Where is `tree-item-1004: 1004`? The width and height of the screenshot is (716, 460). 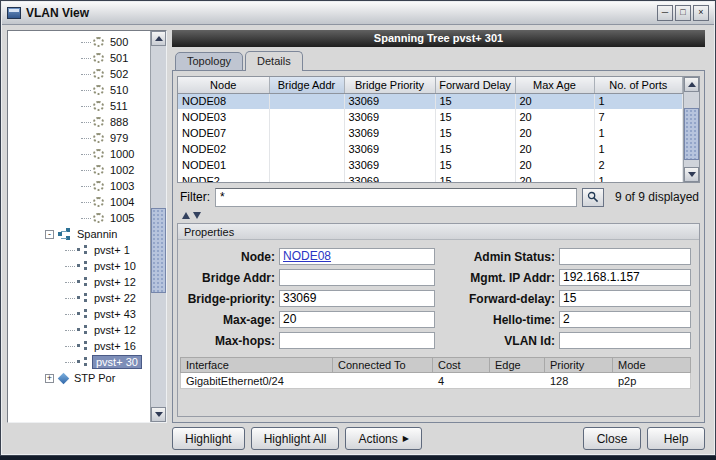
tree-item-1004: 1004 is located at coordinates (79, 202).